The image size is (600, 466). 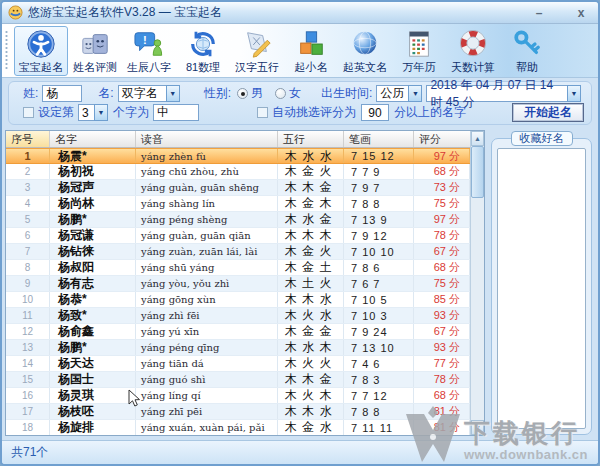 I want to click on row-pinyin: yáng guó shì, so click(x=207, y=380).